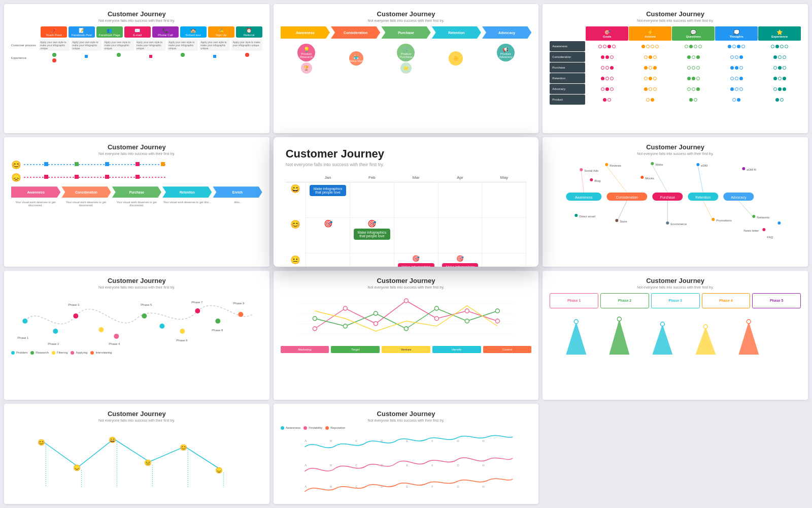 The image size is (812, 508). Describe the element at coordinates (137, 414) in the screenshot. I see `slide-10-title: Customer Journey` at that location.